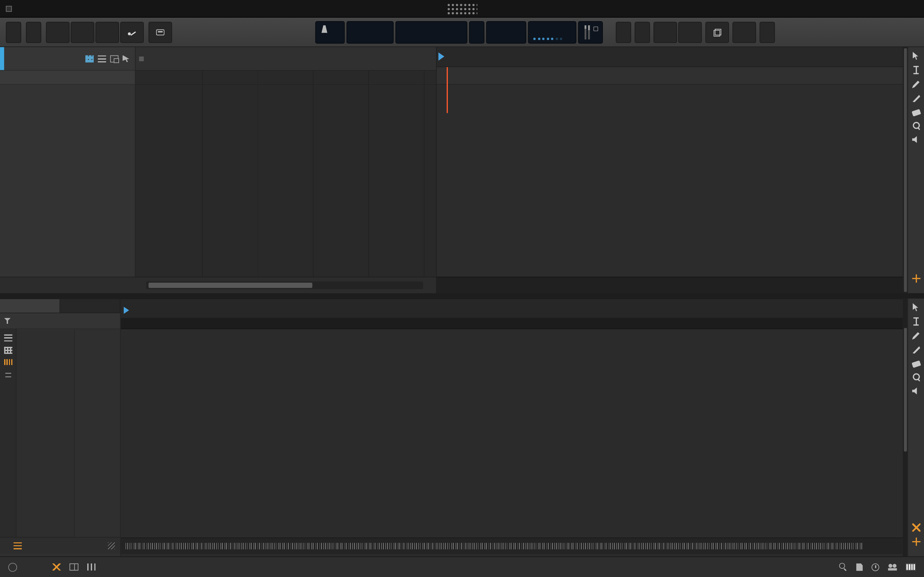 The image size is (924, 577). I want to click on add-button, so click(623, 32).